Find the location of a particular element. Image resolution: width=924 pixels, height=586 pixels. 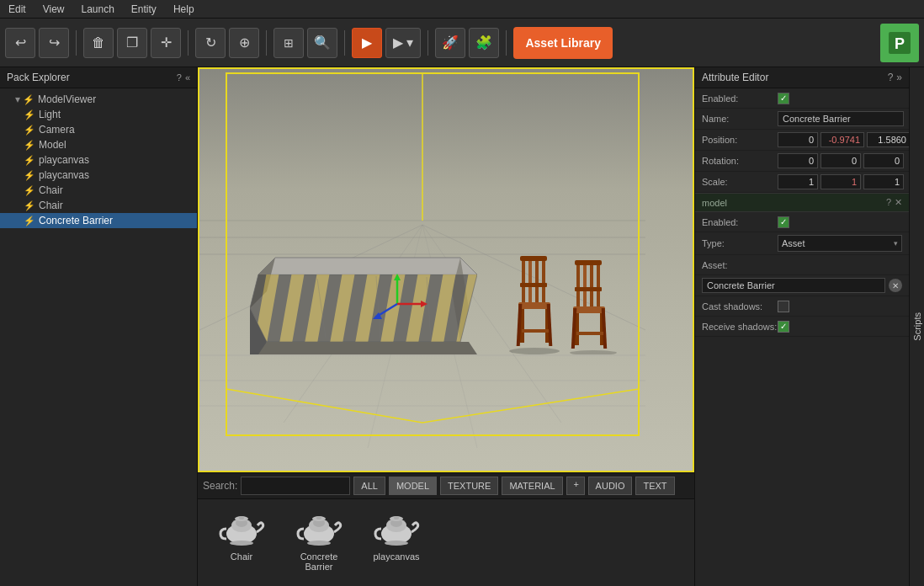

undo-button: ↩ is located at coordinates (20, 43).